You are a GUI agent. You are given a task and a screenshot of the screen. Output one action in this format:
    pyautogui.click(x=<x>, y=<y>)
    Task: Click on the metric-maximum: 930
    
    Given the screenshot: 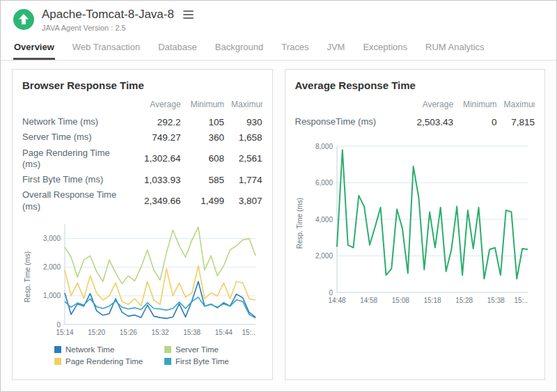 What is the action you would take?
    pyautogui.click(x=243, y=122)
    